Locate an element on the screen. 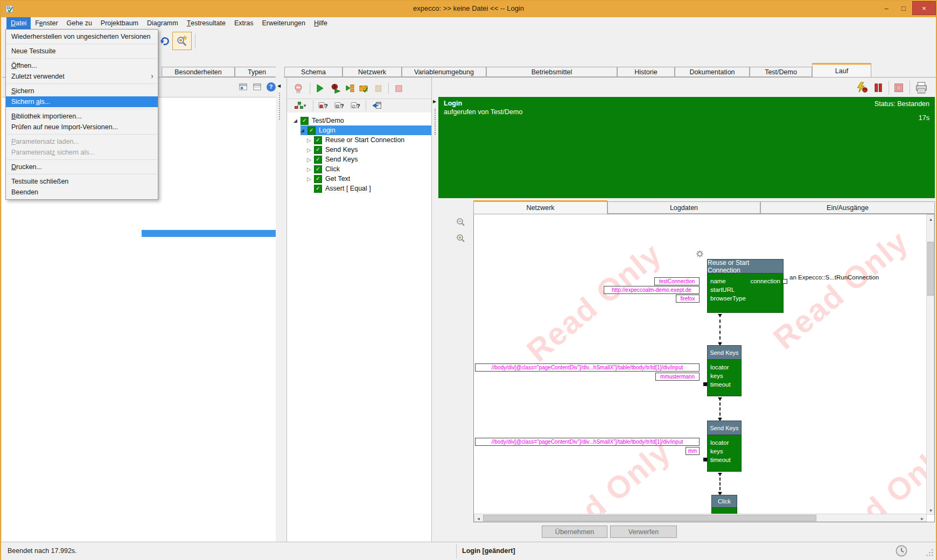 The image size is (937, 560). menu-item-drucken: Drucken... is located at coordinates (82, 167).